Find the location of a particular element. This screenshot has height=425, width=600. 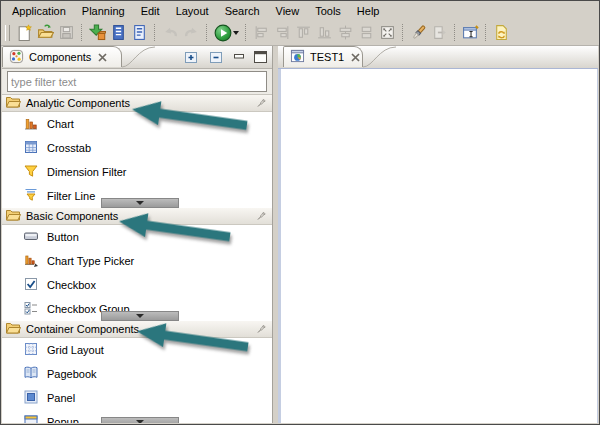

export-icon is located at coordinates (440, 32).